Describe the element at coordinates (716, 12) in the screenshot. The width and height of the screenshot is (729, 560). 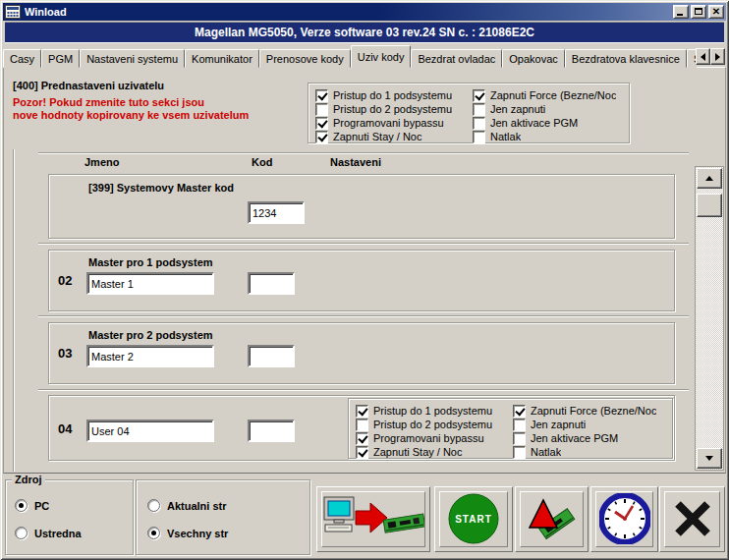
I see `close-button: ✕` at that location.